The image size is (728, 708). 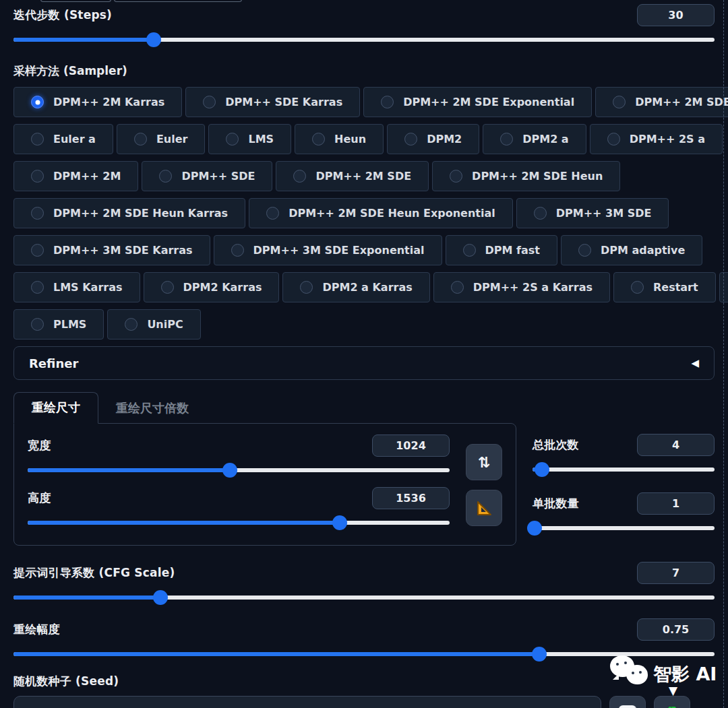 I want to click on sampler-option-heun: Heun, so click(x=339, y=139).